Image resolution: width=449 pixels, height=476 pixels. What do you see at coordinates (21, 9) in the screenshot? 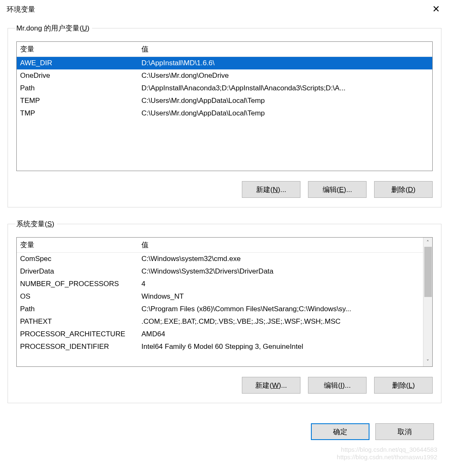
I see `window-title: 环境变量` at bounding box center [21, 9].